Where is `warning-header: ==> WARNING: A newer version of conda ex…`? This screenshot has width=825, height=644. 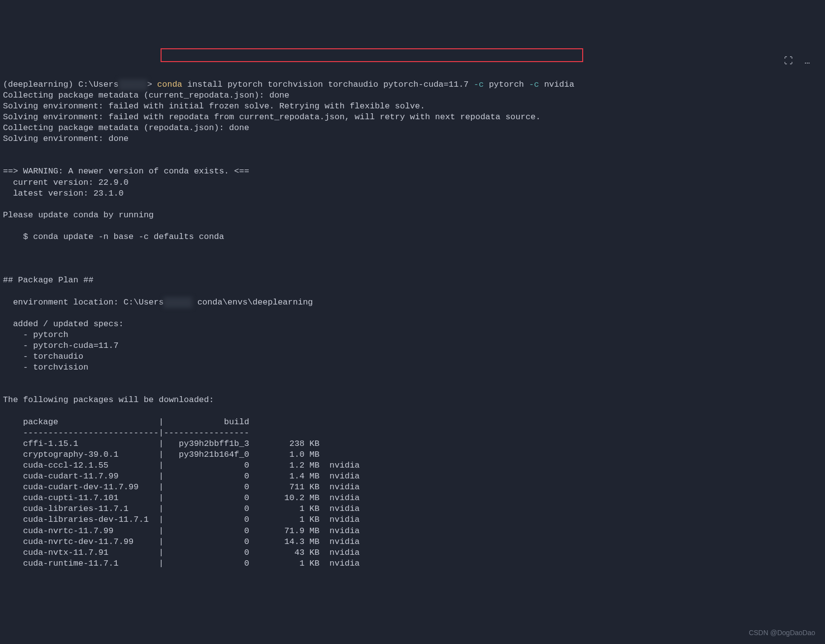 warning-header: ==> WARNING: A newer version of conda ex… is located at coordinates (126, 171).